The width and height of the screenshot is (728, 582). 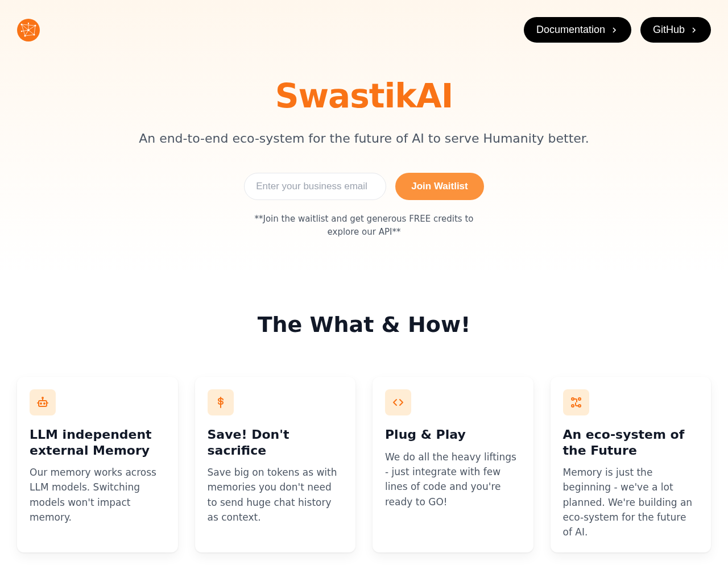 I want to click on signup-form: Join Waitlist, so click(x=364, y=186).